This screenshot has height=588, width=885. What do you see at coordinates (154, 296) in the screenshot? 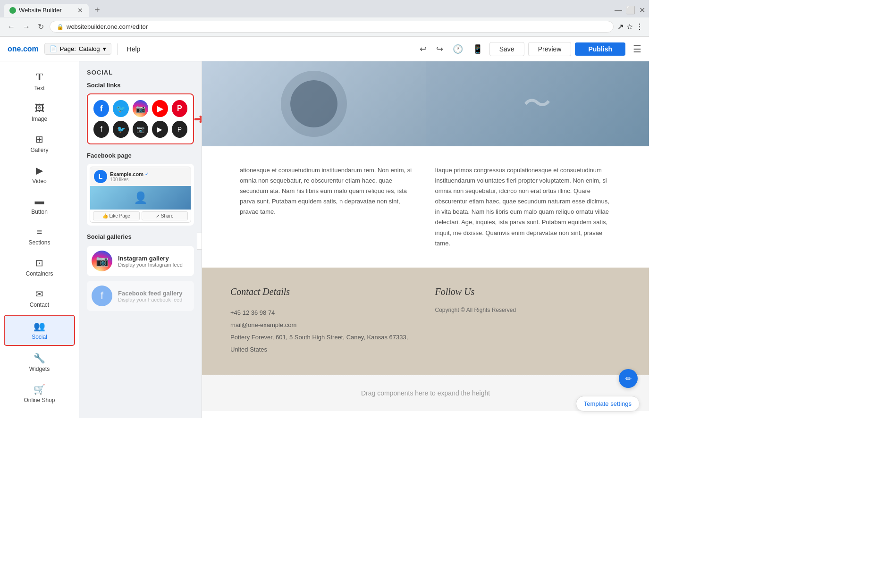
I see `facebook-gallery-text: Facebook feed gallery Display your Faceb…` at bounding box center [154, 296].